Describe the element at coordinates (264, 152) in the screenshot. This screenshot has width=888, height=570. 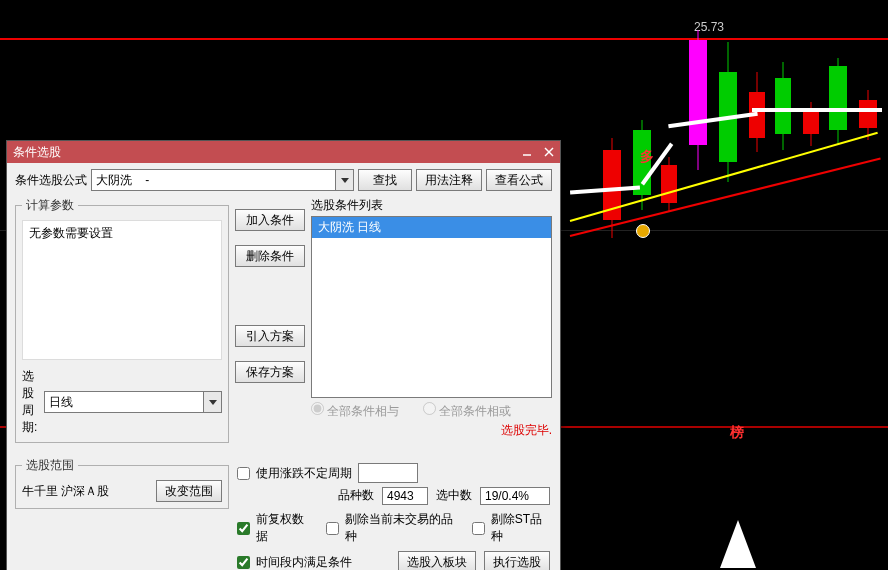
I see `dialog-title: 条件选股` at that location.